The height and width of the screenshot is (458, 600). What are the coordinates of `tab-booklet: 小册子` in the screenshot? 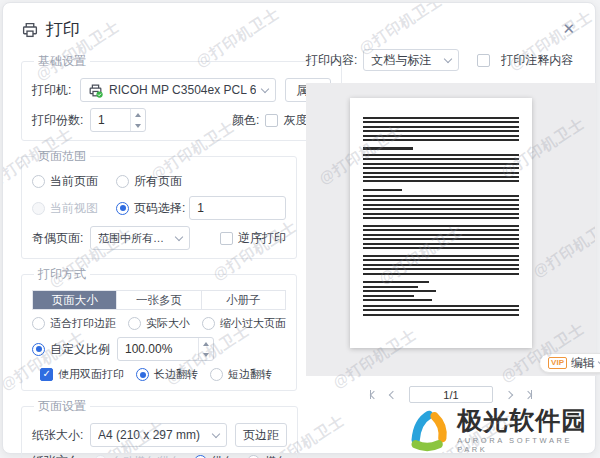 It's located at (243, 300).